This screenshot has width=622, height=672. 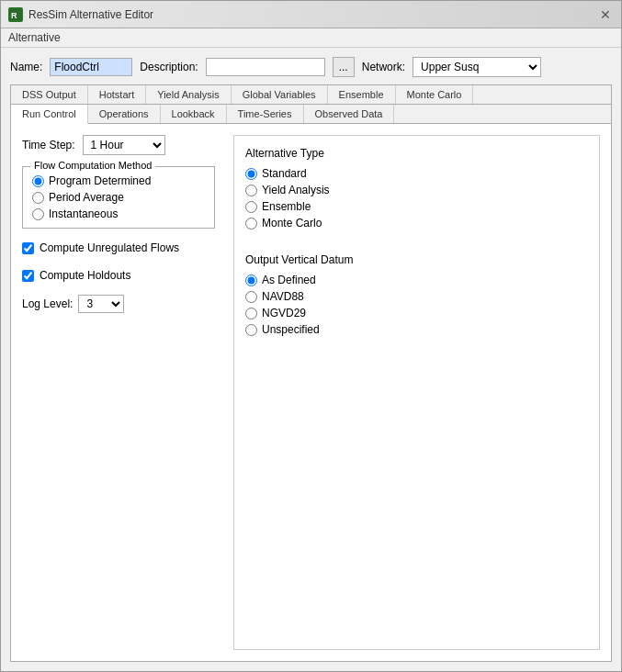 What do you see at coordinates (50, 95) in the screenshot?
I see `tab-dss-output: DSS Output` at bounding box center [50, 95].